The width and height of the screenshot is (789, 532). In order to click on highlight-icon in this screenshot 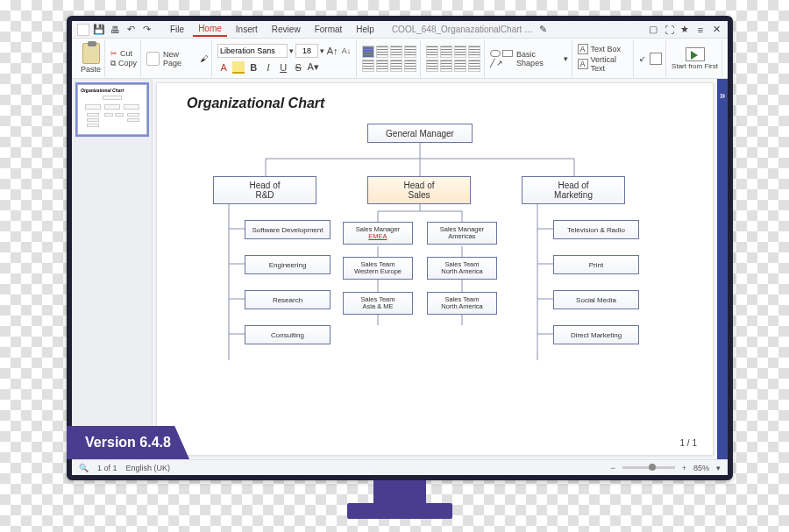, I will do `click(238, 67)`.